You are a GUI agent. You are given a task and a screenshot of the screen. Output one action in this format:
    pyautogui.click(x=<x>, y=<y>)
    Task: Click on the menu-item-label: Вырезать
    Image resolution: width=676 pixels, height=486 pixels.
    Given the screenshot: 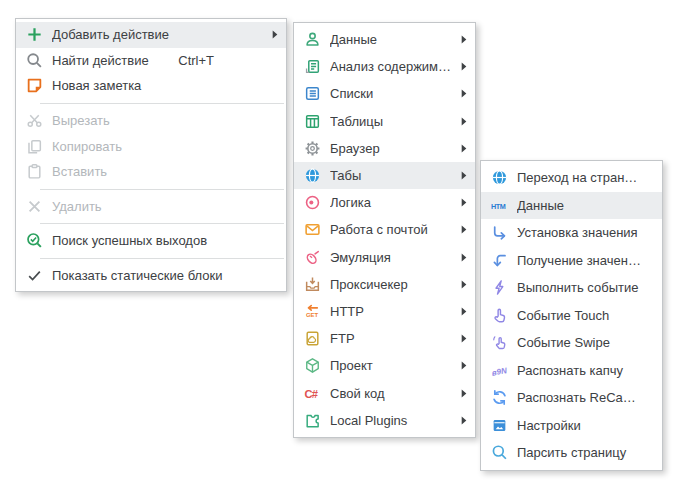 What is the action you would take?
    pyautogui.click(x=165, y=120)
    